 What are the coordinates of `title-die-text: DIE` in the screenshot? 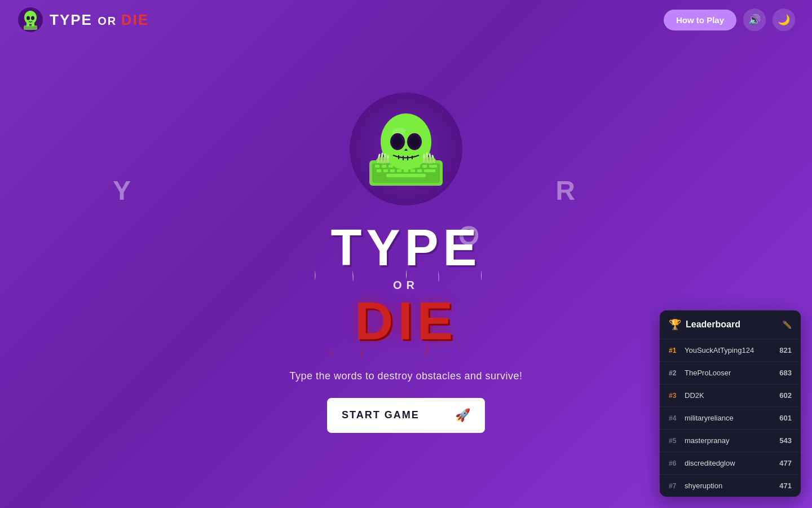 It's located at (406, 321).